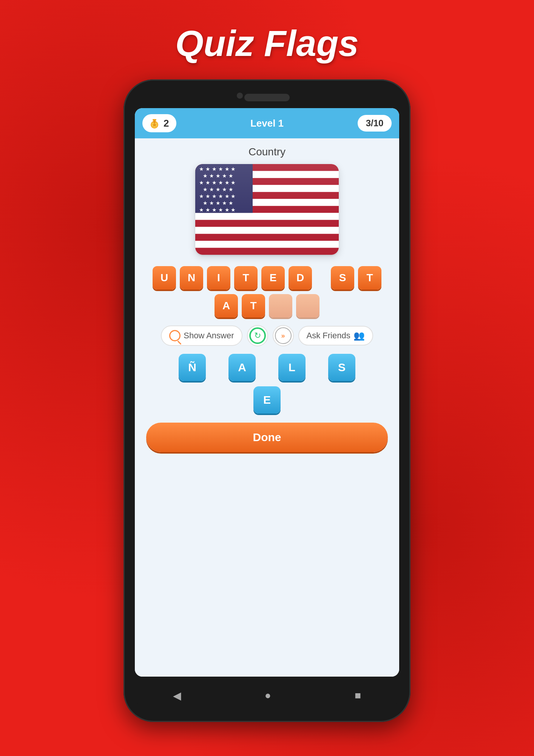 The height and width of the screenshot is (756, 534). What do you see at coordinates (164, 278) in the screenshot?
I see `tile-U: U` at bounding box center [164, 278].